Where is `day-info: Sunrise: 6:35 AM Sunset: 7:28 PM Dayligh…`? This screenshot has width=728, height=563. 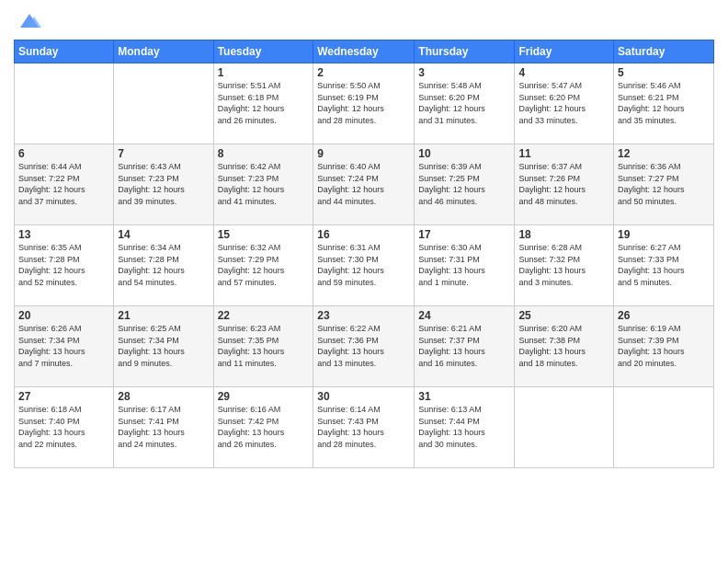 day-info: Sunrise: 6:35 AM Sunset: 7:28 PM Dayligh… is located at coordinates (64, 265).